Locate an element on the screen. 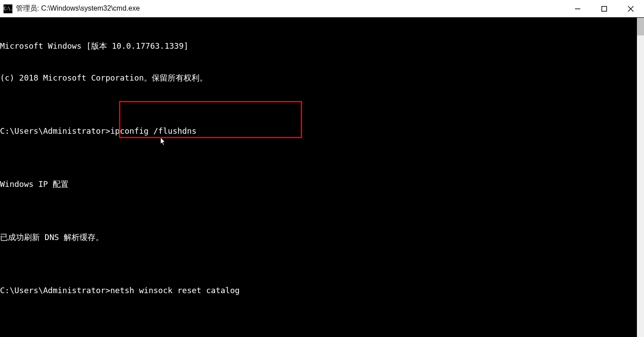 This screenshot has width=644, height=337. maximize-button is located at coordinates (604, 9).